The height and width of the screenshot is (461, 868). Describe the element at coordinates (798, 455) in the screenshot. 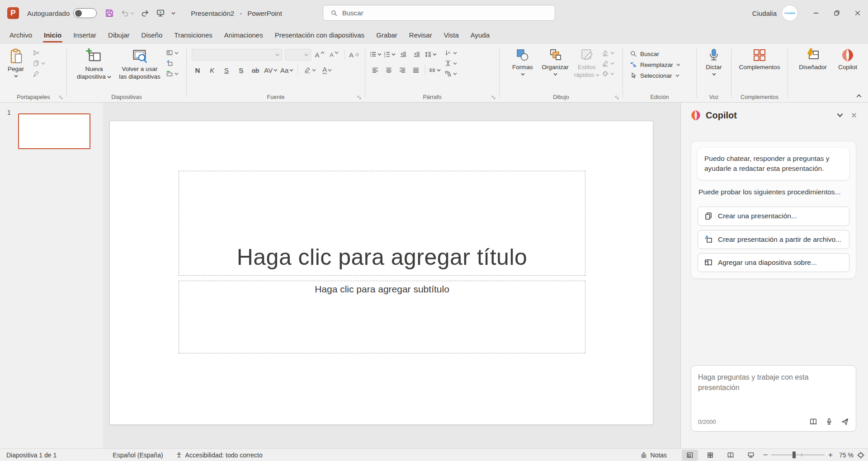

I see `zoom-slider` at that location.